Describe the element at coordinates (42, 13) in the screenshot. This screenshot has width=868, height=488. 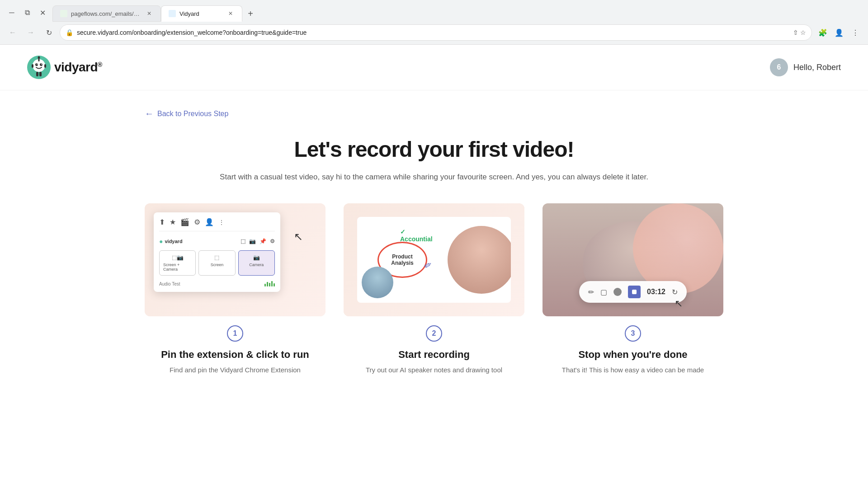
I see `close-button: ✕` at that location.